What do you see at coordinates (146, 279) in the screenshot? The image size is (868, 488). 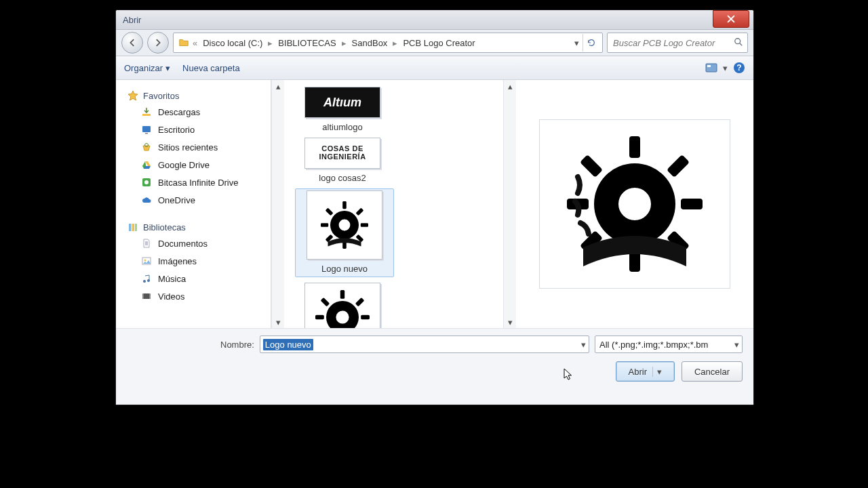 I see `music-icon` at bounding box center [146, 279].